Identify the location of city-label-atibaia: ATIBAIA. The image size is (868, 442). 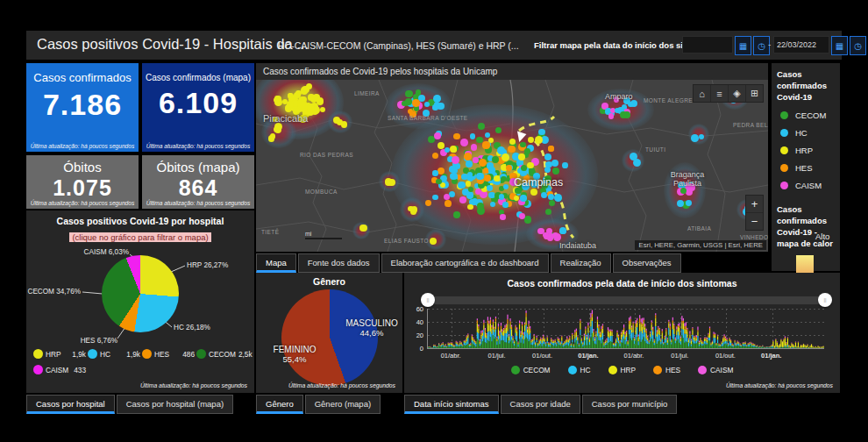
(700, 228).